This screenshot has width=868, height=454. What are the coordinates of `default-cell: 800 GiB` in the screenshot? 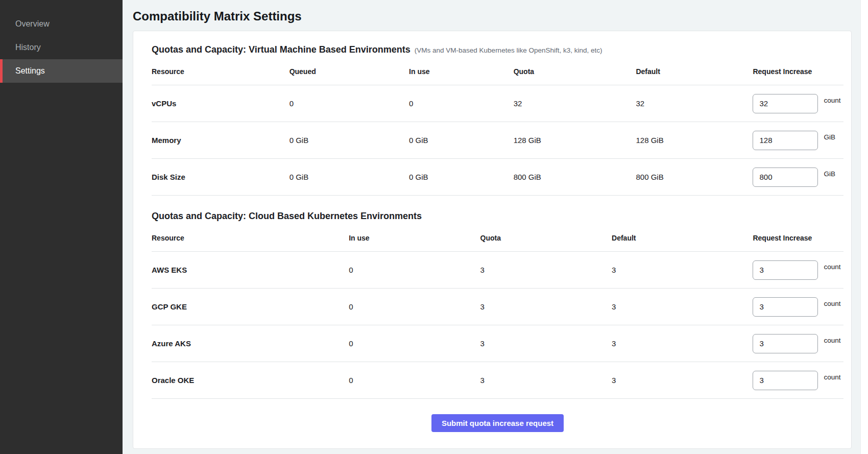 It's located at (694, 177).